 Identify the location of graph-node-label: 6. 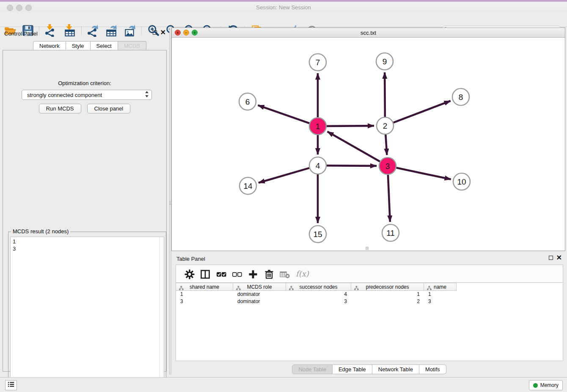
(248, 102).